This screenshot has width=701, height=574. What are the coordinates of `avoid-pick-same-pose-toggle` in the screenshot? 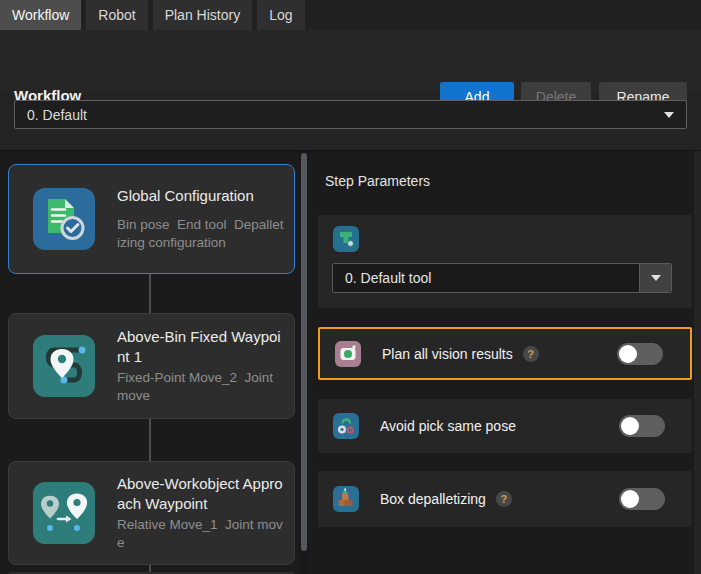 It's located at (642, 426).